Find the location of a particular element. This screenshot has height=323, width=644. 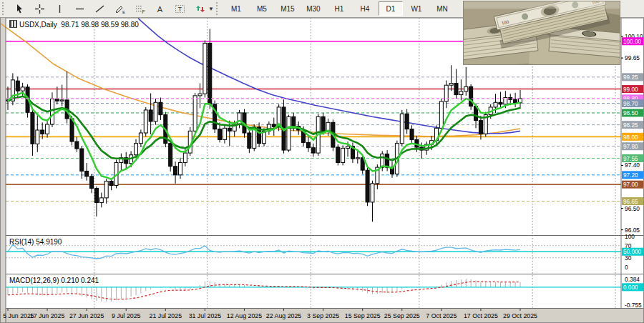

macd-zero-badge: 0.000 is located at coordinates (631, 287).